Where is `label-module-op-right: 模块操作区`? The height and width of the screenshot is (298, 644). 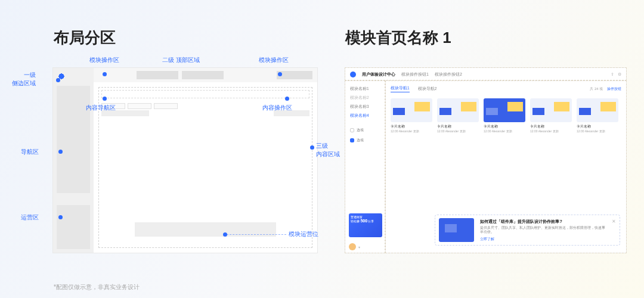 label-module-op-right: 模块操作区 is located at coordinates (274, 60).